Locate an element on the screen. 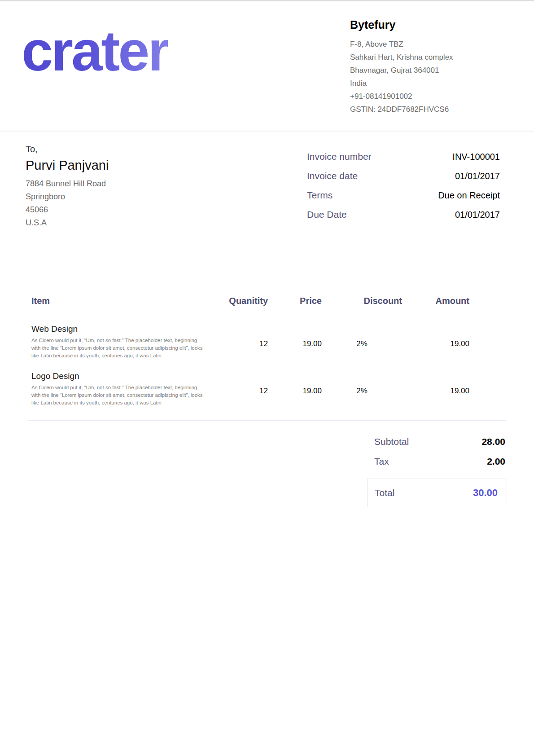 The height and width of the screenshot is (756, 534). invoice-date-label: Invoice date is located at coordinates (332, 176).